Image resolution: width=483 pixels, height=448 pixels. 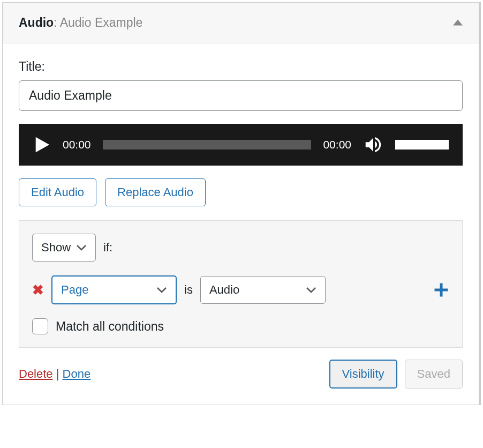 What do you see at coordinates (36, 374) in the screenshot?
I see `delete-link: Delete` at bounding box center [36, 374].